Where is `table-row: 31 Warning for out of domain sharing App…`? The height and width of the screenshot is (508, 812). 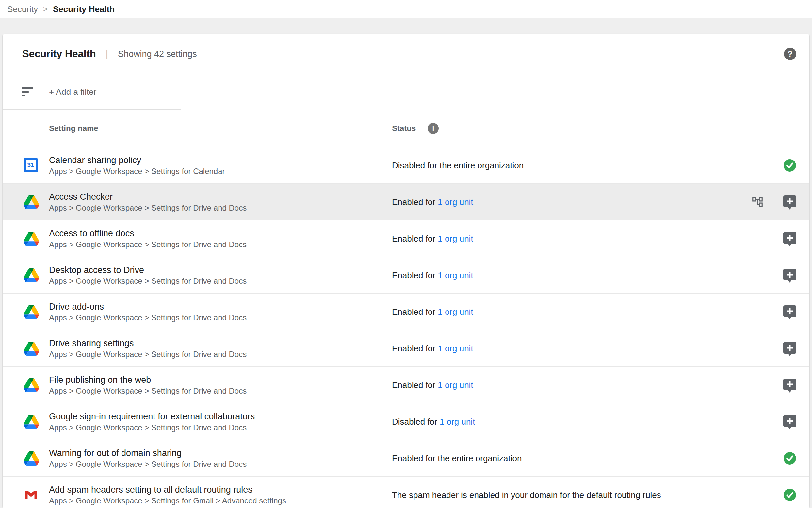
table-row: 31 Warning for out of domain sharing App… is located at coordinates (406, 458).